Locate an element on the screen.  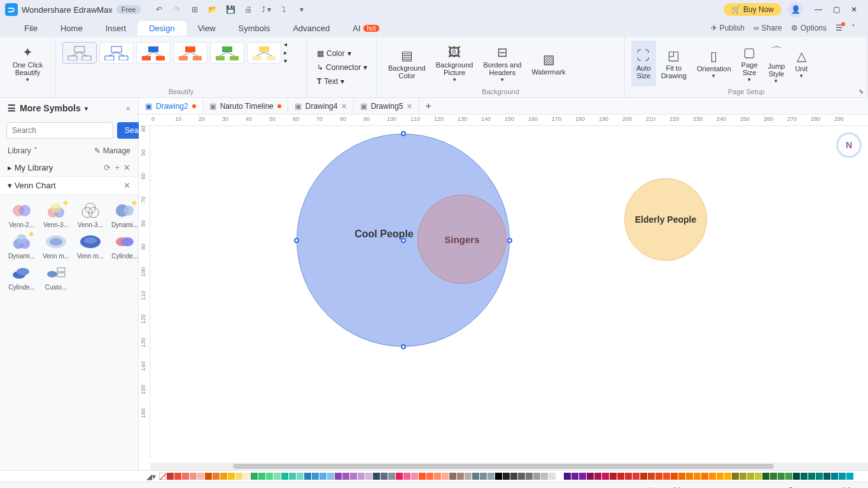
watermark-button: ▨Watermark is located at coordinates (549, 64).